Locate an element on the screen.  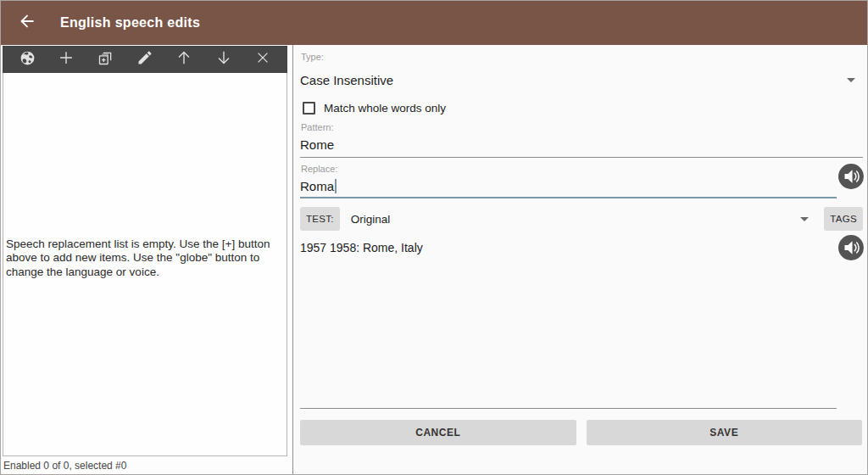
arrow-up-icon is located at coordinates (184, 59).